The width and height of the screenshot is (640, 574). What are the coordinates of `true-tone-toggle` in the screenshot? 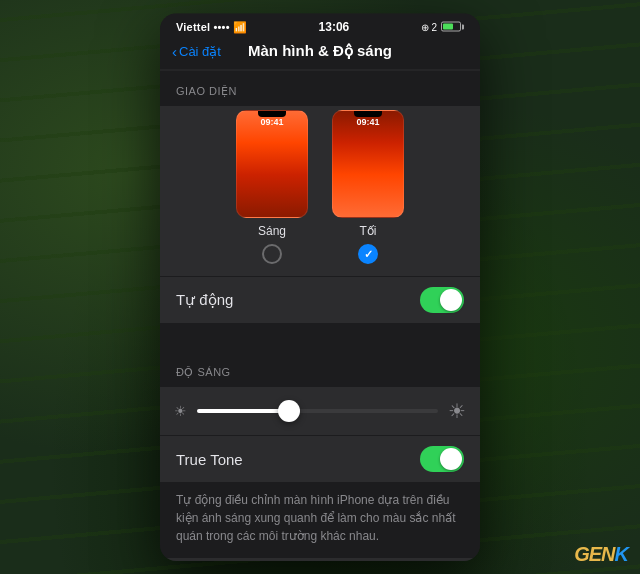 It's located at (442, 459).